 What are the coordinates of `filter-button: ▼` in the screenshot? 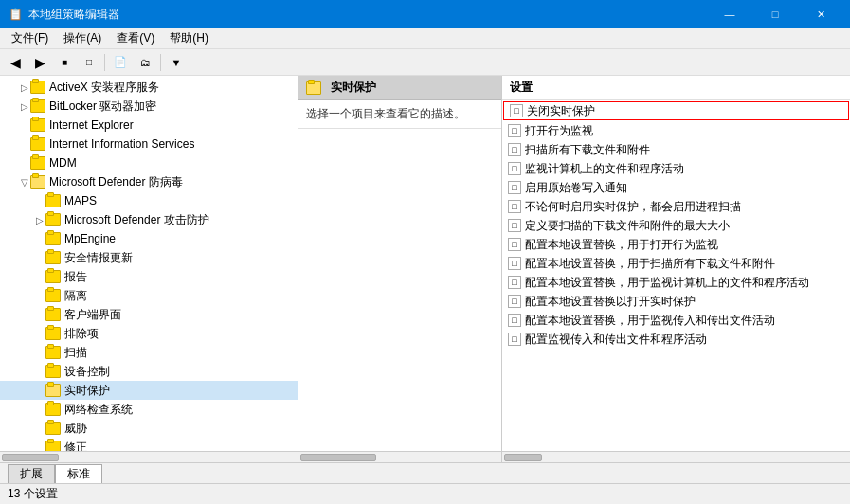 It's located at (176, 63).